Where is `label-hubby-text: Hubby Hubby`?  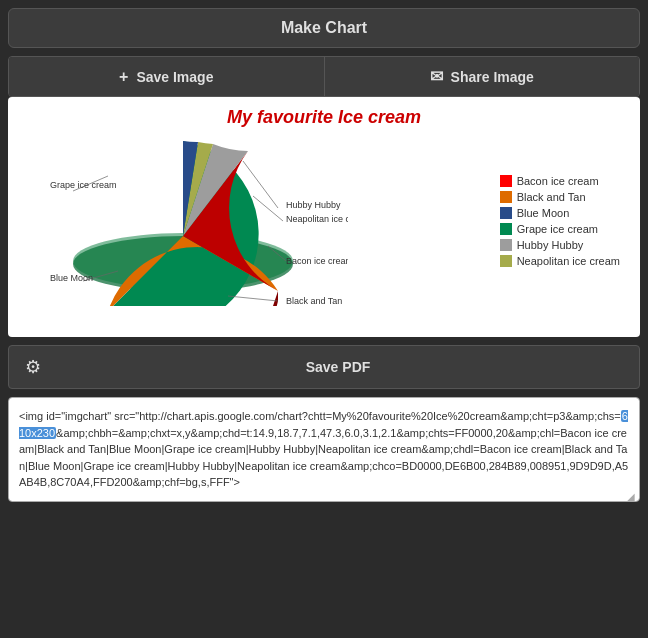
label-hubby-text: Hubby Hubby is located at coordinates (314, 205).